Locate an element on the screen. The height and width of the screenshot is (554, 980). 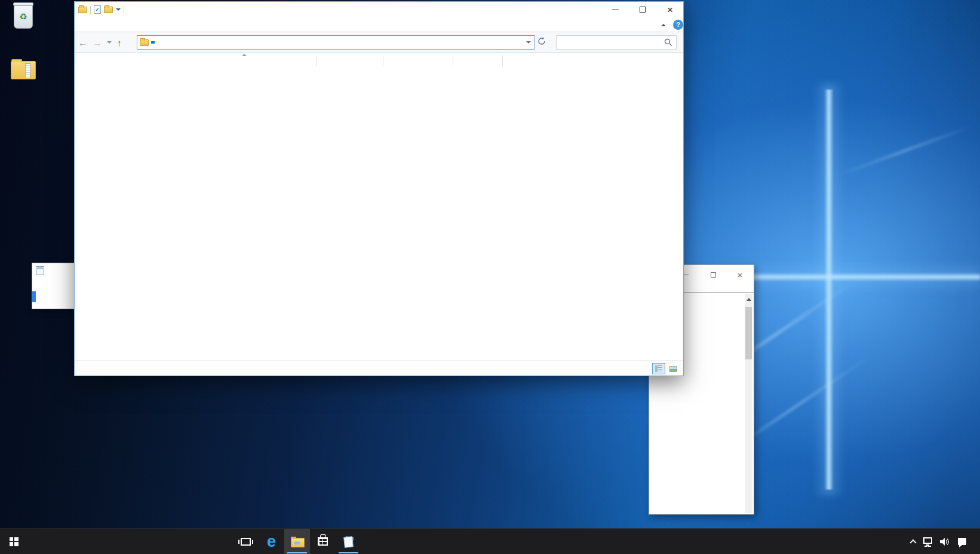
back-button: ← is located at coordinates (82, 43).